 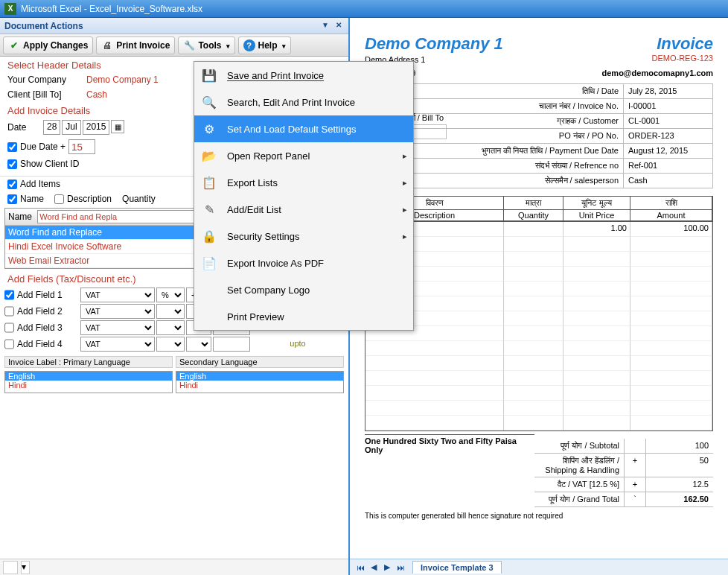 What do you see at coordinates (122, 80) in the screenshot?
I see `your-company-value: Demo Company 1` at bounding box center [122, 80].